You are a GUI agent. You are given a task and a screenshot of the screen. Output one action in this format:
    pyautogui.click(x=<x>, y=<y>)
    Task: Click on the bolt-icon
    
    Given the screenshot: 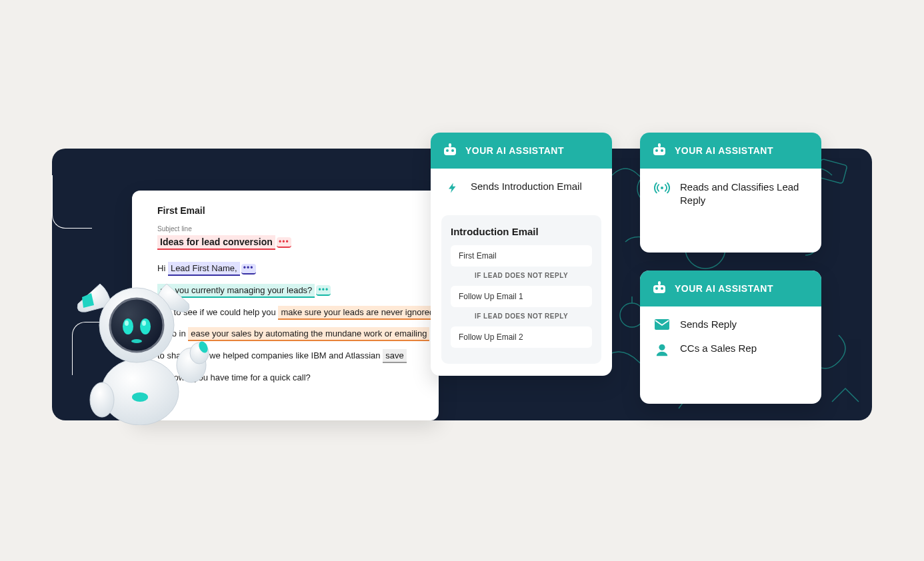 What is the action you would take?
    pyautogui.click(x=453, y=188)
    